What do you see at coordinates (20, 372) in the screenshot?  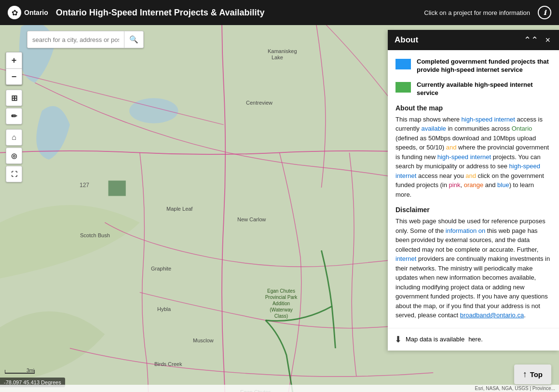 I see `scale-bar: 3mi` at bounding box center [20, 372].